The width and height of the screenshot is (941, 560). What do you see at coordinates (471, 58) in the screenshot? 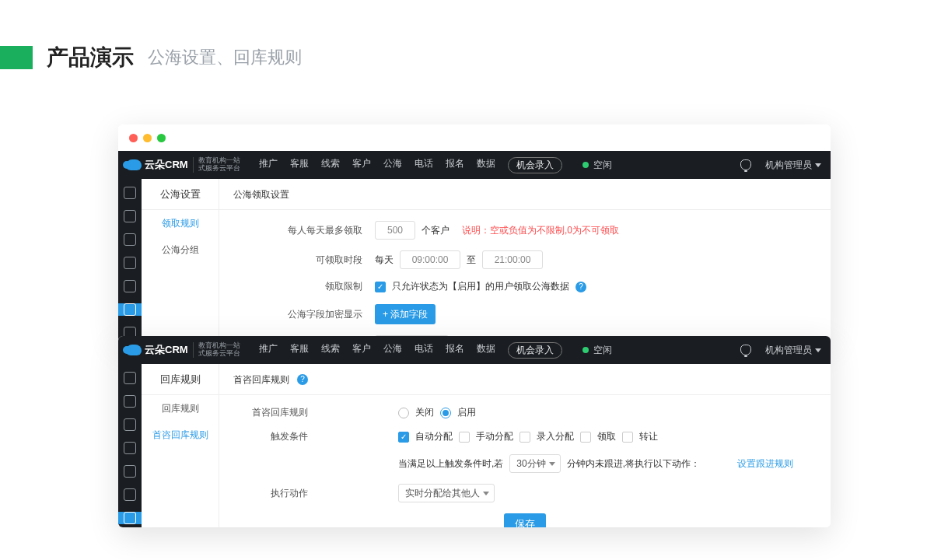
I see `slide-header: 产品演示 公海设置、回库规则` at bounding box center [471, 58].